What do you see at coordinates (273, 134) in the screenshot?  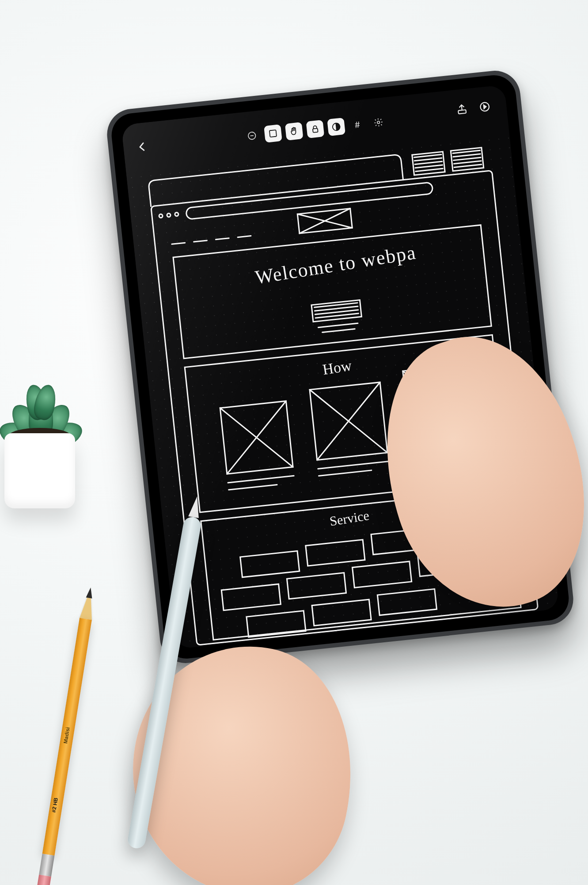 I see `shapes-button` at bounding box center [273, 134].